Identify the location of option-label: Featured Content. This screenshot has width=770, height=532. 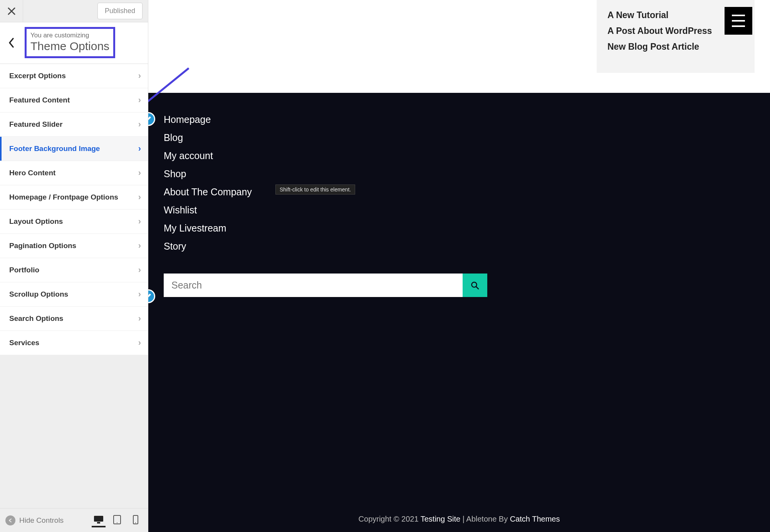
(39, 100).